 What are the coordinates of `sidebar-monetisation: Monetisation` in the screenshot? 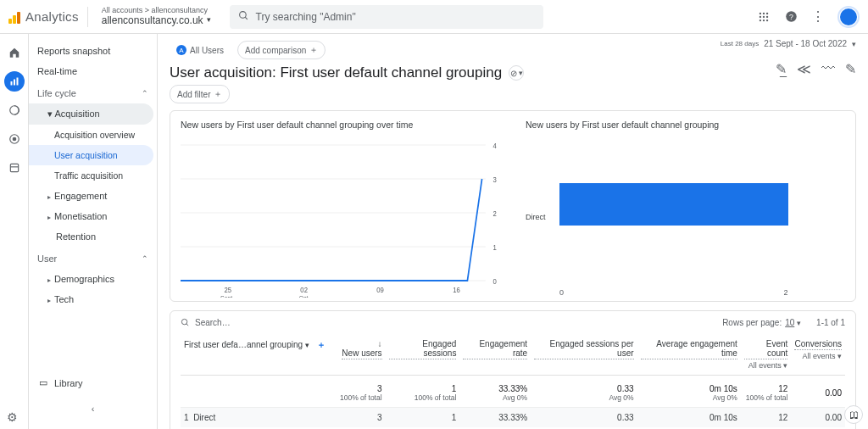 It's located at (93, 216).